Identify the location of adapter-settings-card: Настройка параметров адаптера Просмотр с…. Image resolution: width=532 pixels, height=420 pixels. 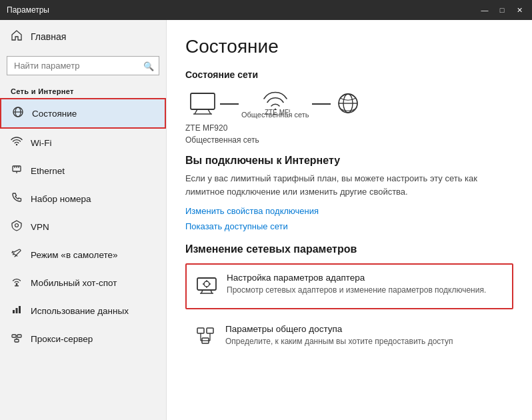
(349, 287).